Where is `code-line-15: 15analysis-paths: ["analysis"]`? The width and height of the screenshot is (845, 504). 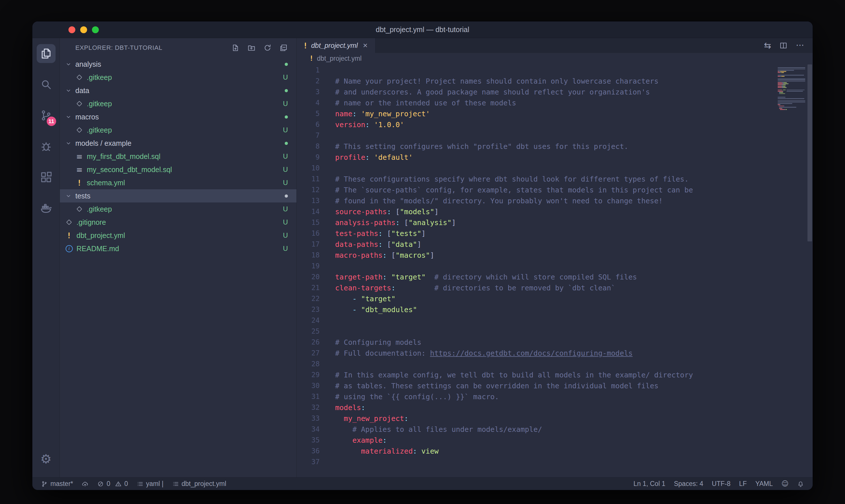 code-line-15: 15analysis-paths: ["analysis"] is located at coordinates (536, 222).